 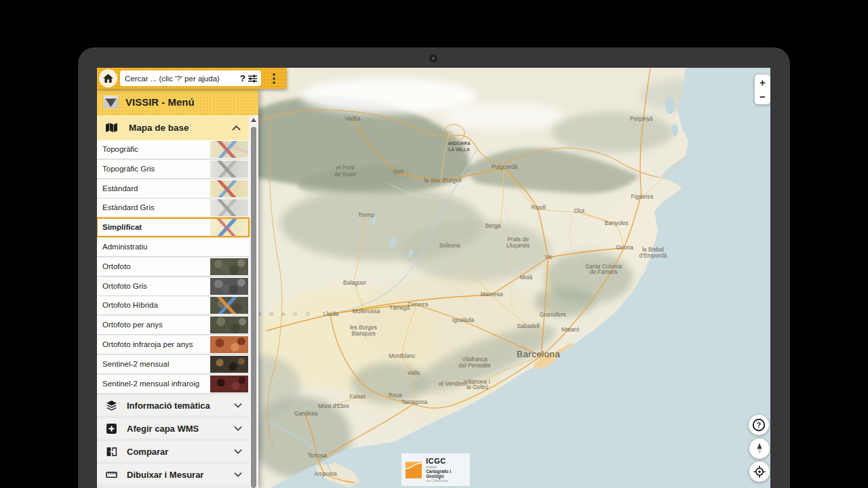 I want to click on sidebar-menu-item: Dibuixar i Mesurar, so click(x=173, y=474).